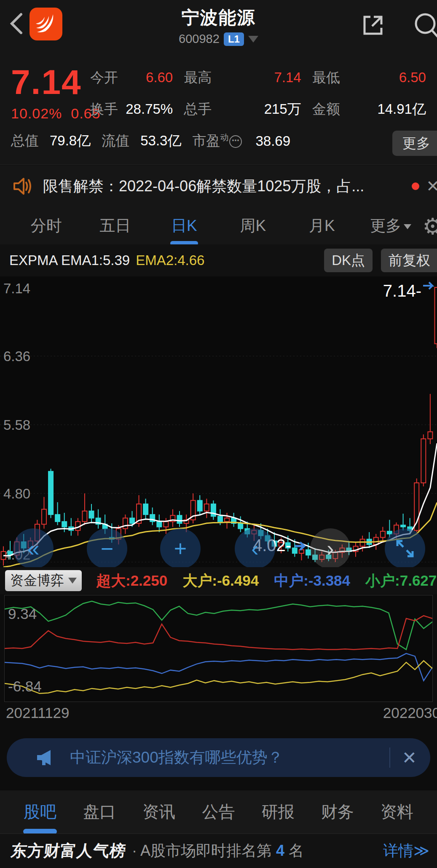 Image resolution: width=437 pixels, height=868 pixels. I want to click on news-ticker: 限售解禁：2022-04-06解禁数量1025万股，占... ✕, so click(218, 186).